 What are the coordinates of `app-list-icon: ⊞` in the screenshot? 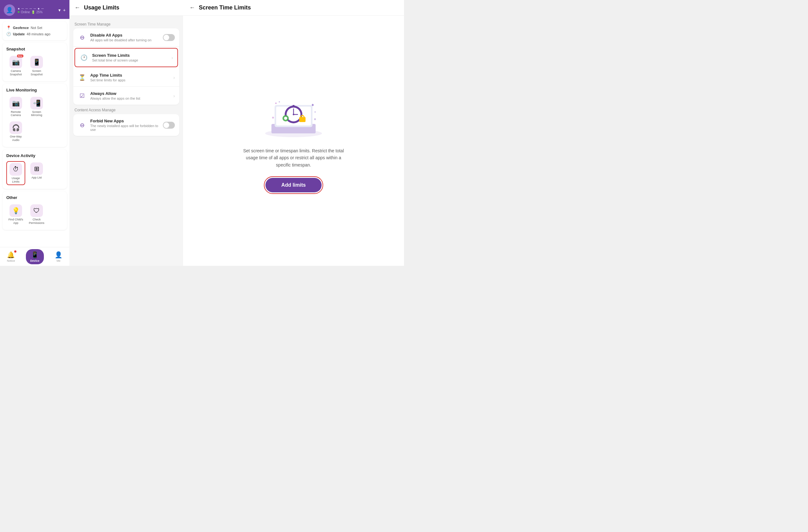 It's located at (37, 169).